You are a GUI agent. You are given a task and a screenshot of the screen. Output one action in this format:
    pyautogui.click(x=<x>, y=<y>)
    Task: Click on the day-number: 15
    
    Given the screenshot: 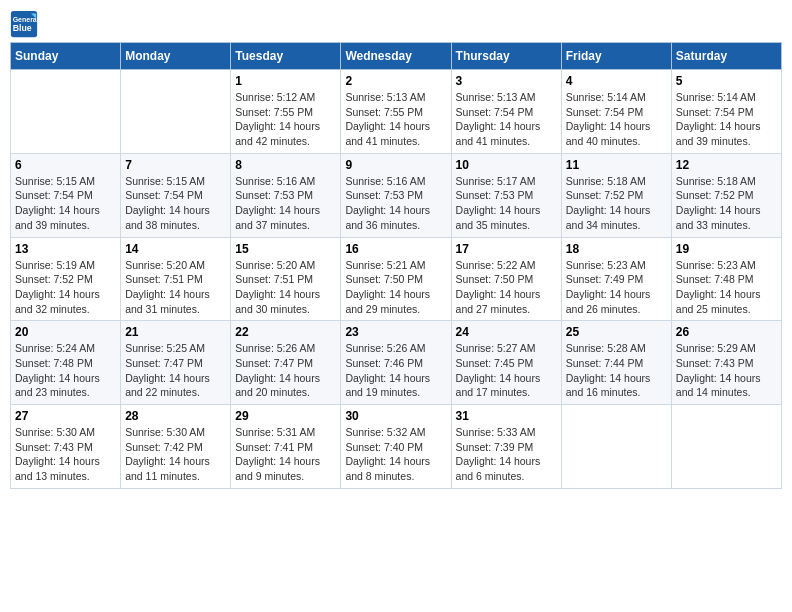 What is the action you would take?
    pyautogui.click(x=286, y=249)
    